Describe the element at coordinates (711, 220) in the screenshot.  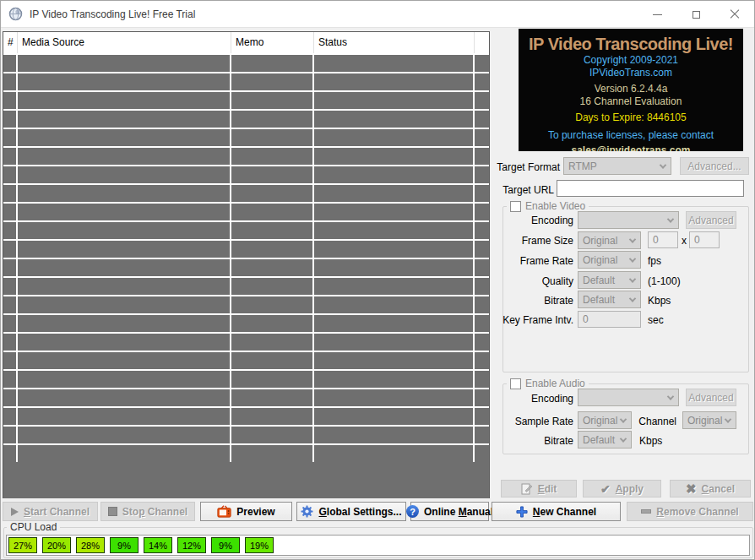
I see `video-advanced-button: Advanced` at that location.